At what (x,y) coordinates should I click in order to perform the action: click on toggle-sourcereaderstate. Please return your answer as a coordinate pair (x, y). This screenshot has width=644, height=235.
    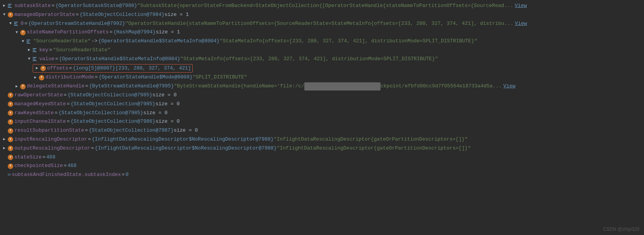
    Looking at the image, I should click on (23, 42).